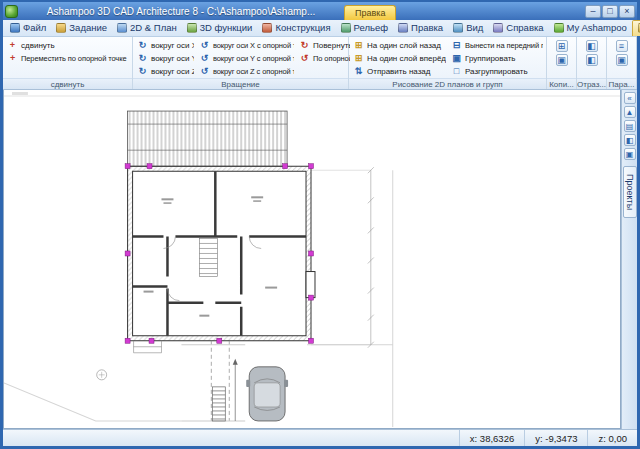 The width and height of the screenshot is (640, 449). I want to click on scroll-up-icon: ▲, so click(630, 112).